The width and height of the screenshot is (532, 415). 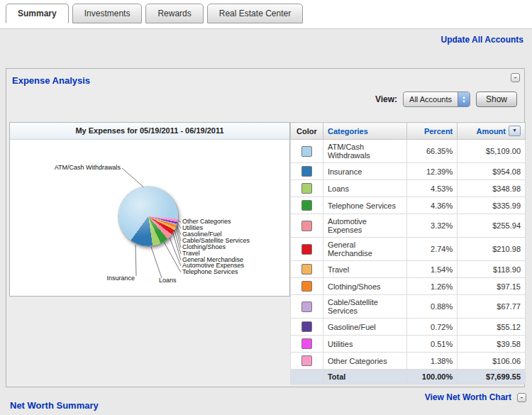 What do you see at coordinates (365, 189) in the screenshot?
I see `category-cell: Loans` at bounding box center [365, 189].